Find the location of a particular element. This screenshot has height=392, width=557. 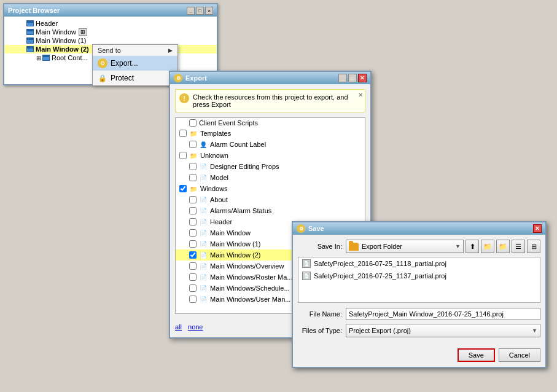

files-of-type-arrow: ▼ is located at coordinates (534, 331).